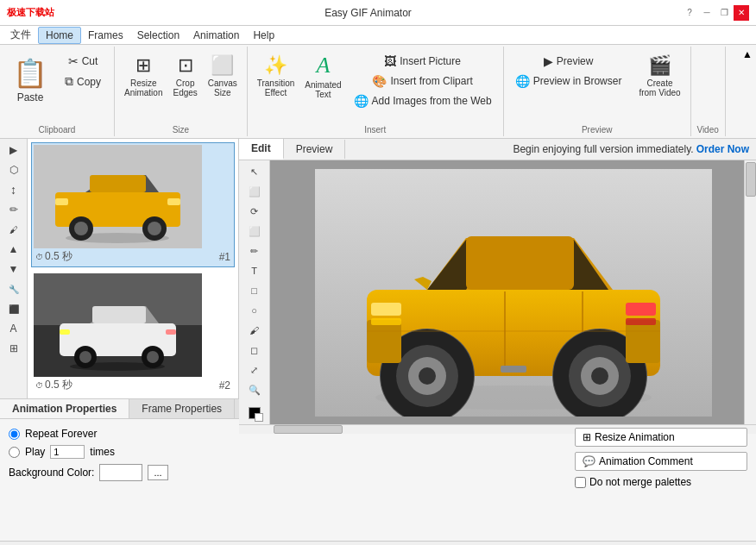 The height and width of the screenshot is (545, 756). I want to click on tool-grid: ⊞, so click(14, 348).